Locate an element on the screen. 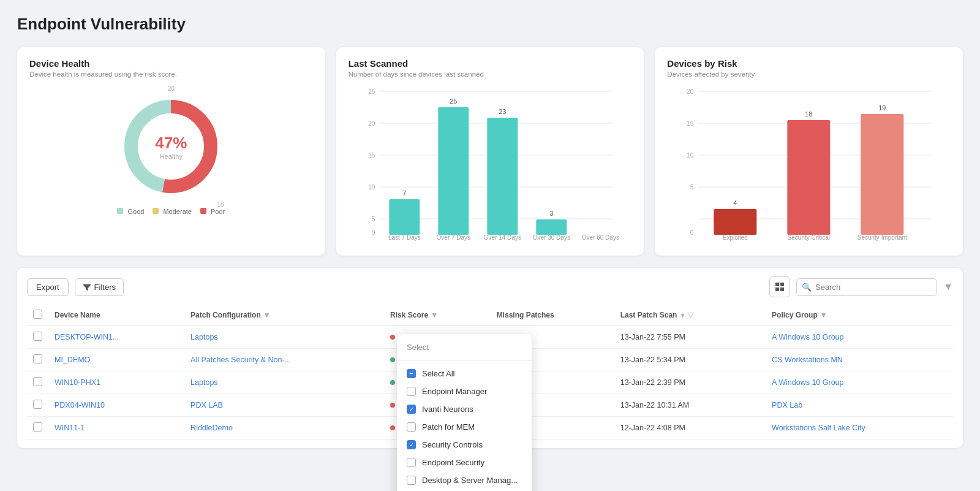  th-missing-patches: Missing Patches is located at coordinates (552, 315).